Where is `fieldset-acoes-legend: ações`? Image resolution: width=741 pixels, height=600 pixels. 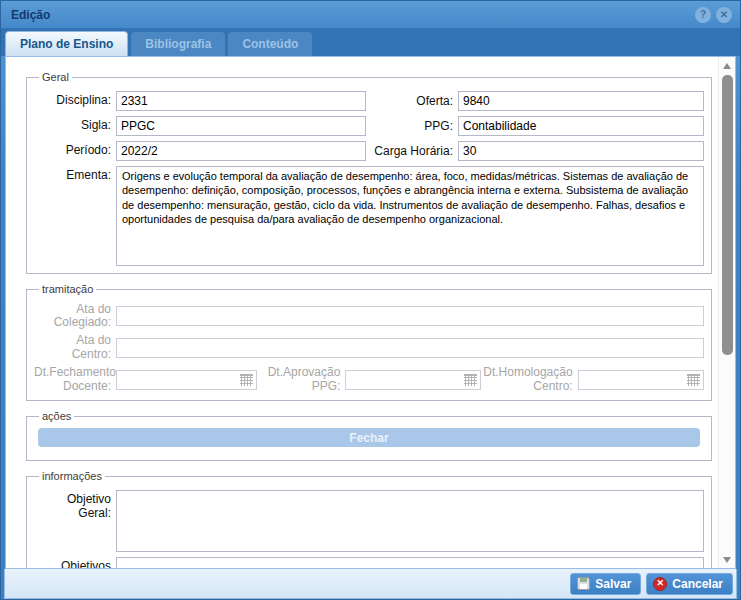 fieldset-acoes-legend: ações is located at coordinates (56, 416).